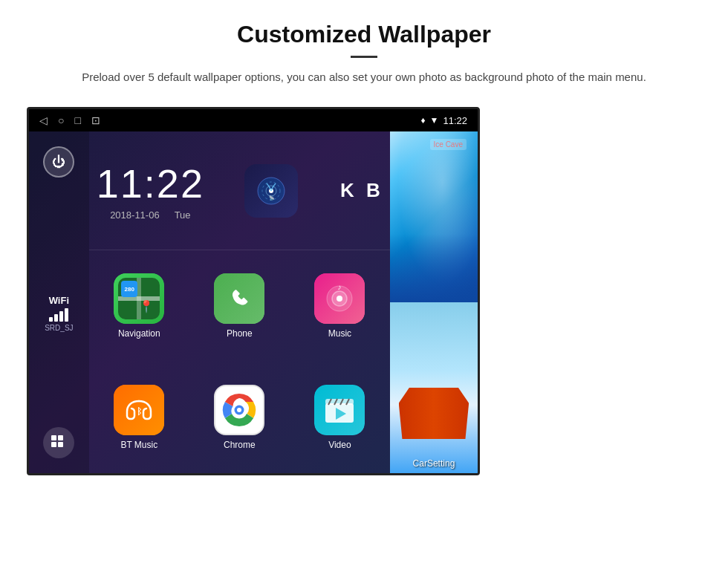 The width and height of the screenshot is (728, 563). Describe the element at coordinates (140, 417) in the screenshot. I see `app-item-bt-music: ᛒ BT Music` at that location.